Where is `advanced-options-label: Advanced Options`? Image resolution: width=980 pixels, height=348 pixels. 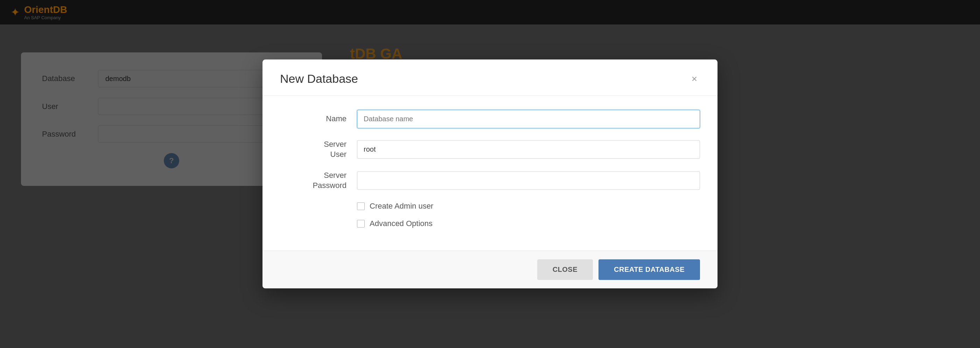
advanced-options-label: Advanced Options is located at coordinates (401, 224).